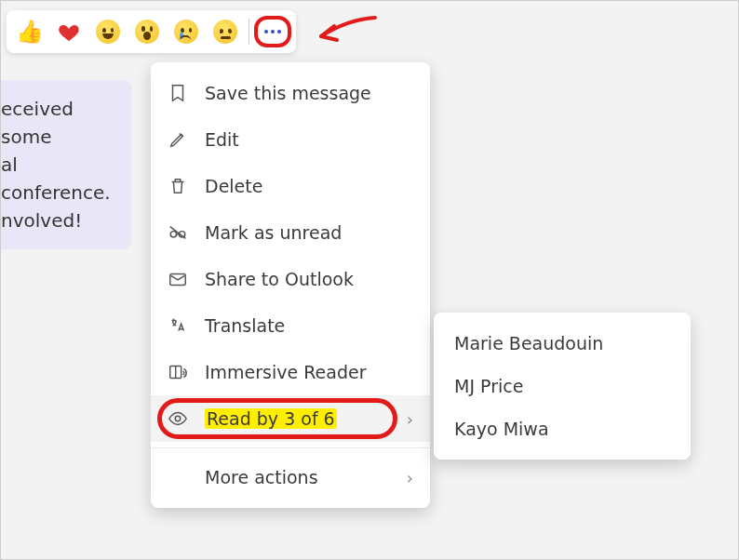  Describe the element at coordinates (108, 32) in the screenshot. I see `reaction-laugh` at that location.